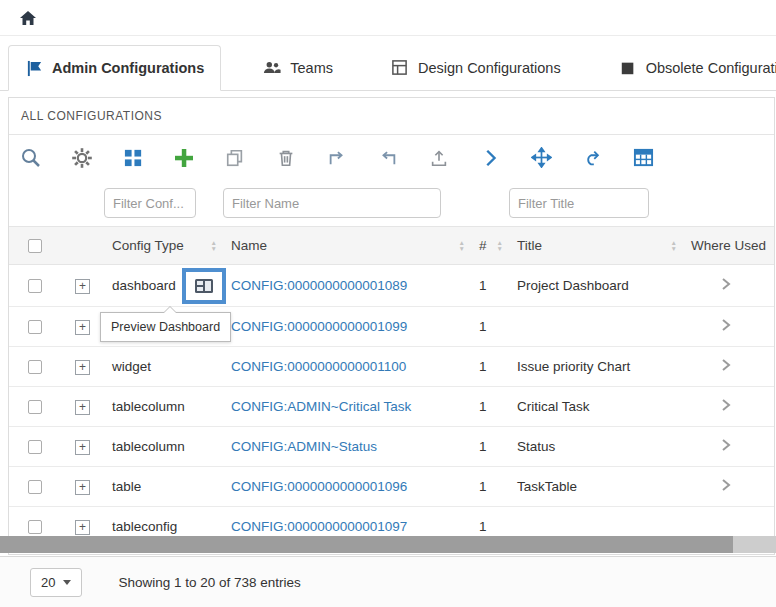 The image size is (776, 607). Describe the element at coordinates (184, 158) in the screenshot. I see `add-icon` at that location.